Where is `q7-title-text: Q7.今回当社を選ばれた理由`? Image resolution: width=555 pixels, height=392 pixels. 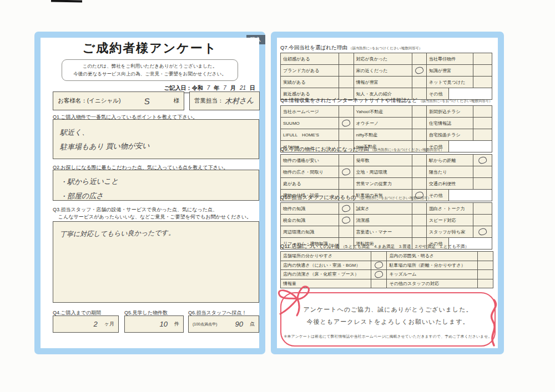
q7-title-text: Q7.今回当社を選ばれた理由 is located at coordinates (314, 48).